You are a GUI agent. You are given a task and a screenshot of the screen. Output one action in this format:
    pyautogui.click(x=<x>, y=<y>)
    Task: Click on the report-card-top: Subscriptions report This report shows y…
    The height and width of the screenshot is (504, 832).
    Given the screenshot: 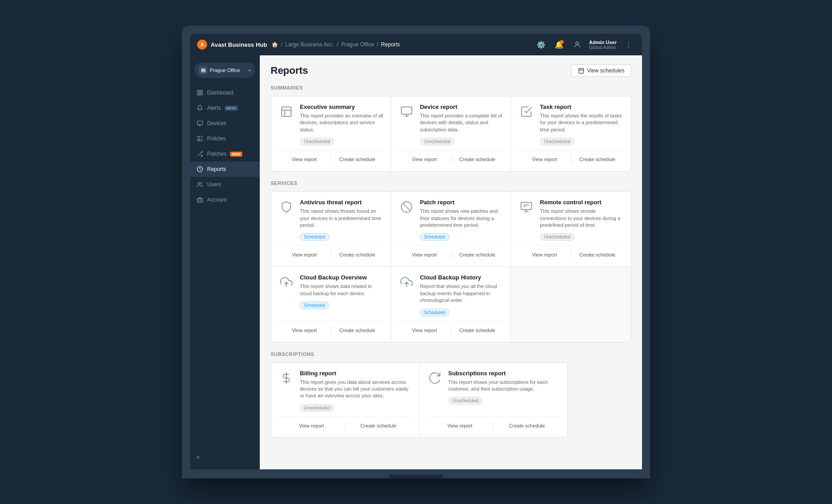 What is the action you would take?
    pyautogui.click(x=493, y=387)
    